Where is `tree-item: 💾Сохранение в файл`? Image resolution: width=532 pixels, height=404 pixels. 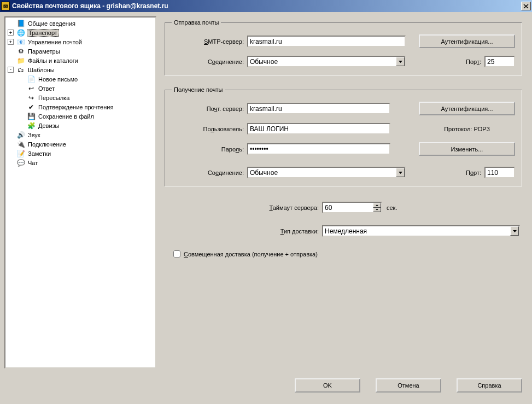 tree-item: 💾Сохранение в файл is located at coordinates (80, 116).